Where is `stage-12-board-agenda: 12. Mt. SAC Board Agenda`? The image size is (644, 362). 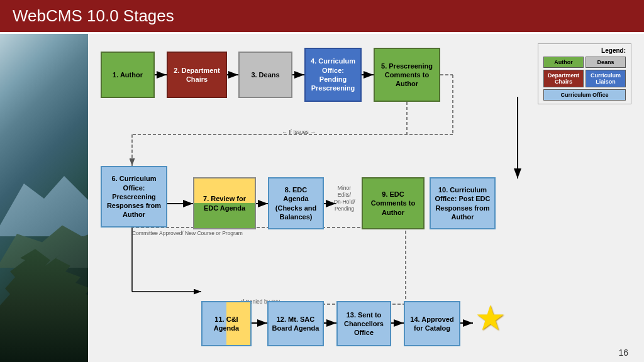
stage-12-board-agenda: 12. Mt. SAC Board Agenda is located at coordinates (296, 324).